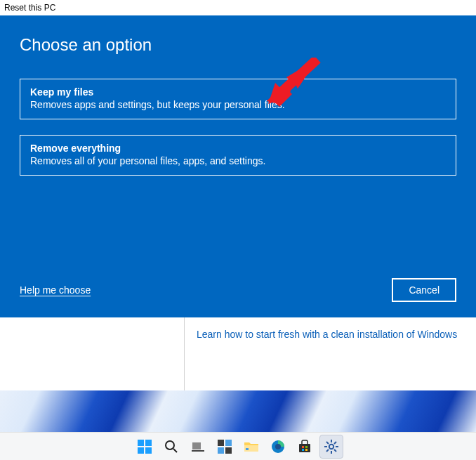  I want to click on option-keep-my-files: Keep my files Removes apps and settings,…, so click(238, 99).